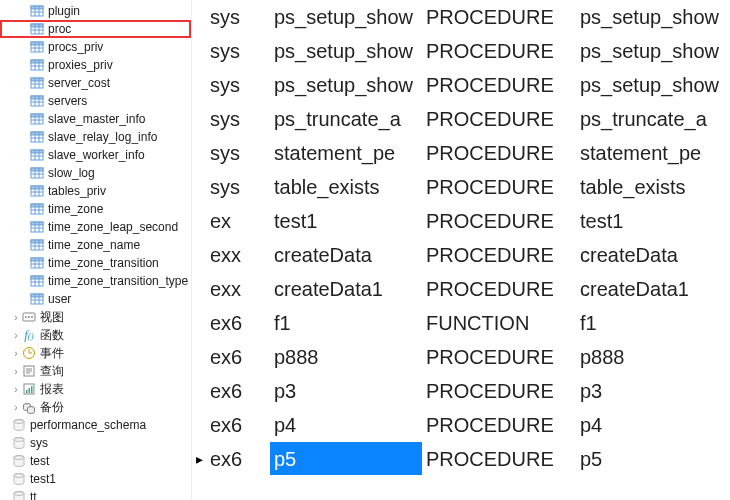  I want to click on tree-item-label: test1, so click(43, 479).